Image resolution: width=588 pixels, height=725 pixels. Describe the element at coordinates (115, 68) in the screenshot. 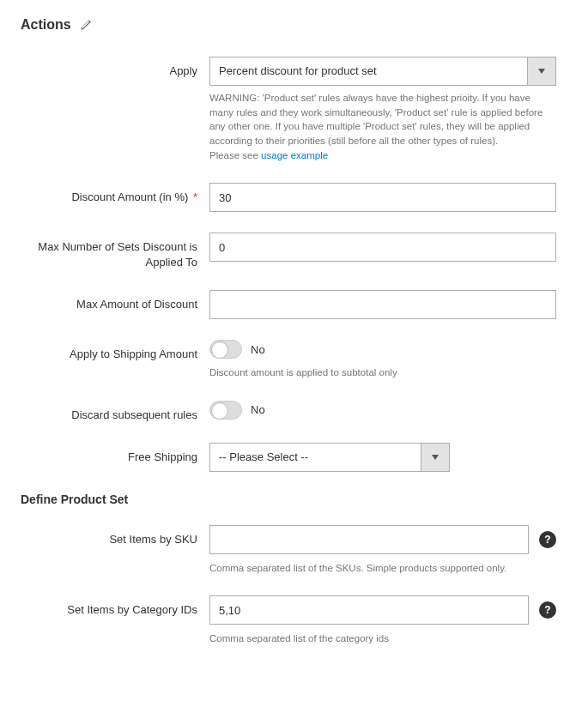

I see `apply-label: Apply` at that location.